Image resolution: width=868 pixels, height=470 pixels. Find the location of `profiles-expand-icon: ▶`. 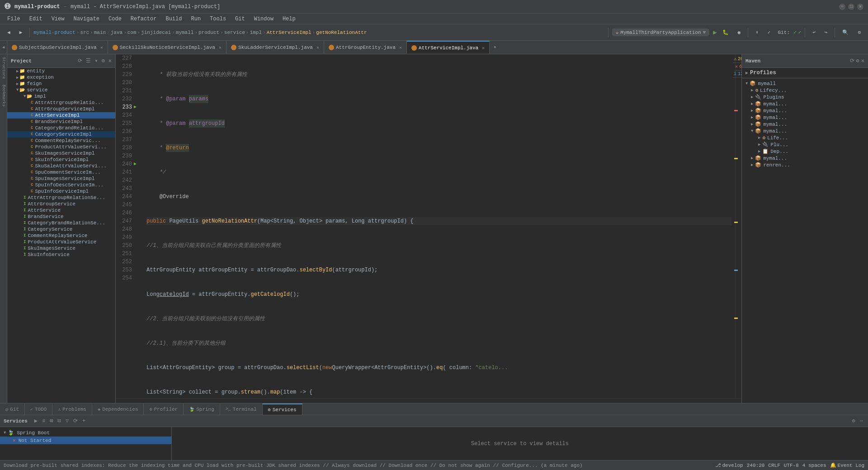

profiles-expand-icon: ▶ is located at coordinates (747, 73).